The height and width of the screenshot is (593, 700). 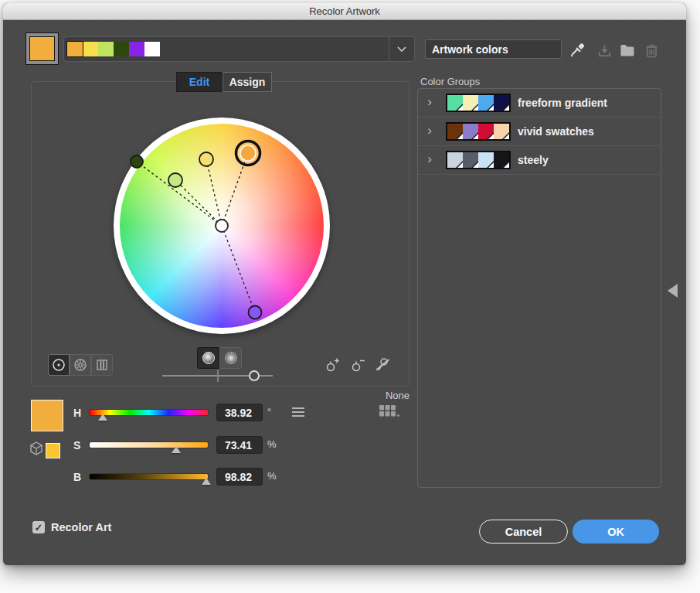 What do you see at coordinates (672, 291) in the screenshot?
I see `collapse-panel-arrow` at bounding box center [672, 291].